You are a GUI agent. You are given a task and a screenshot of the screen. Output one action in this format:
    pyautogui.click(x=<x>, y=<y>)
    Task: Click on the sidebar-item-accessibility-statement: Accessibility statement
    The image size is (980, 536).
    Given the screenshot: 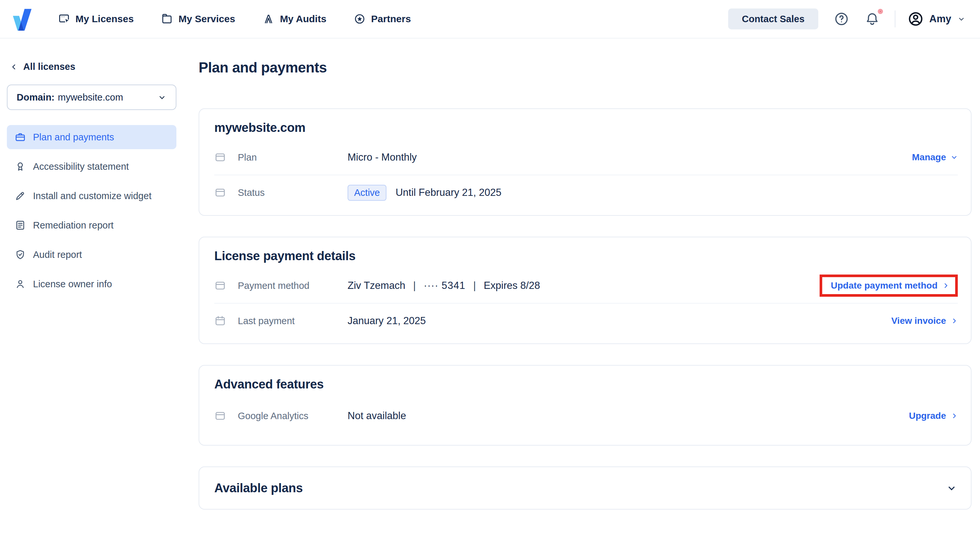 What is the action you would take?
    pyautogui.click(x=92, y=167)
    